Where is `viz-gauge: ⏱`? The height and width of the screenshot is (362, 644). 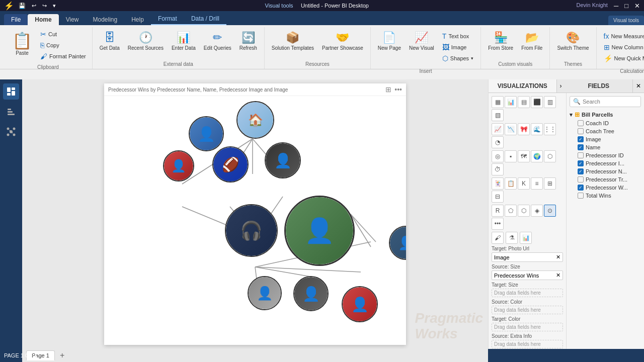 viz-gauge: ⏱ is located at coordinates (498, 169).